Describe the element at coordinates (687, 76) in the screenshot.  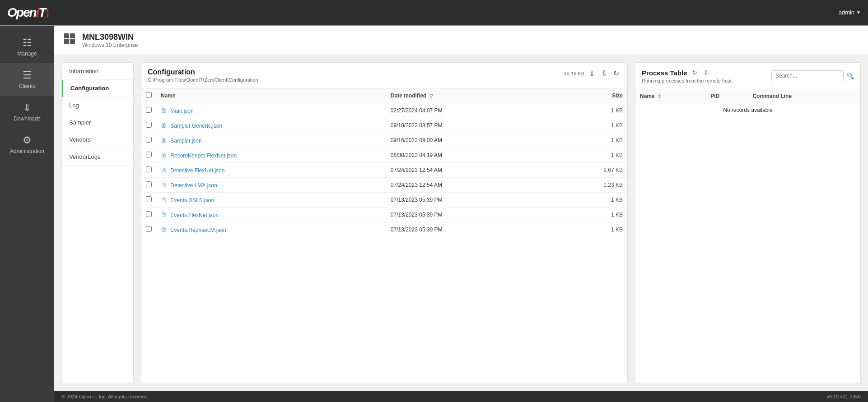
I see `process-title-area: Process Table ↻ ⇩ Running processes from…` at that location.